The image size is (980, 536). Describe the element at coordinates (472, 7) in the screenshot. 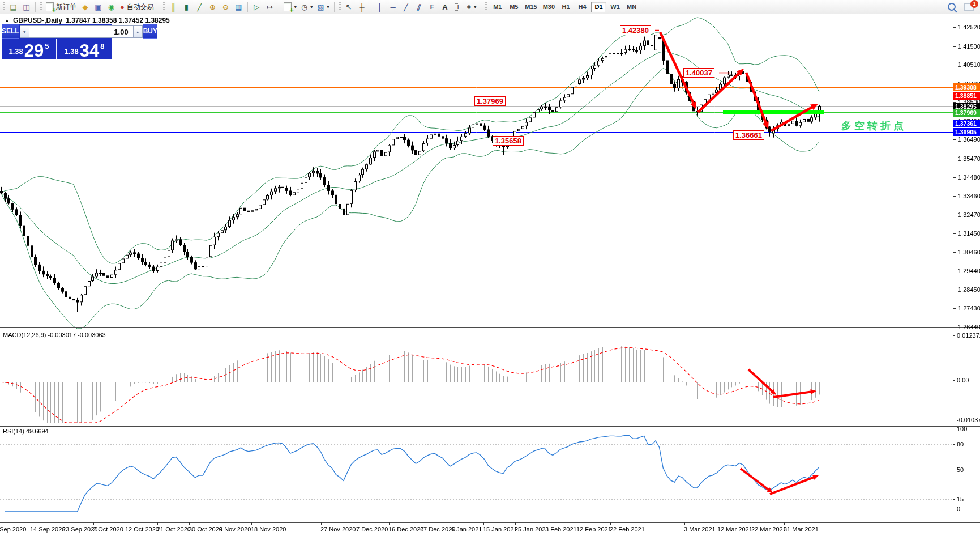

I see `shapes-button: ◆ ▾` at that location.